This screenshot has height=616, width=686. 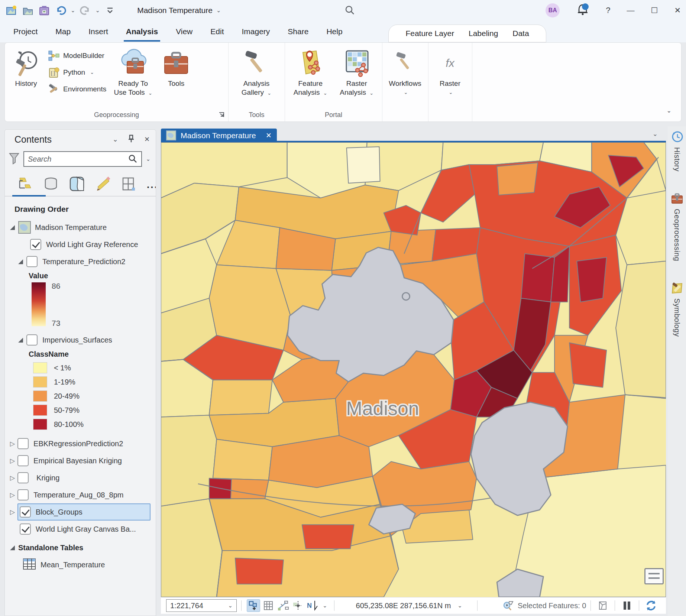 I want to click on analysis-gallery-dropdown-icon: ⌄, so click(x=269, y=93).